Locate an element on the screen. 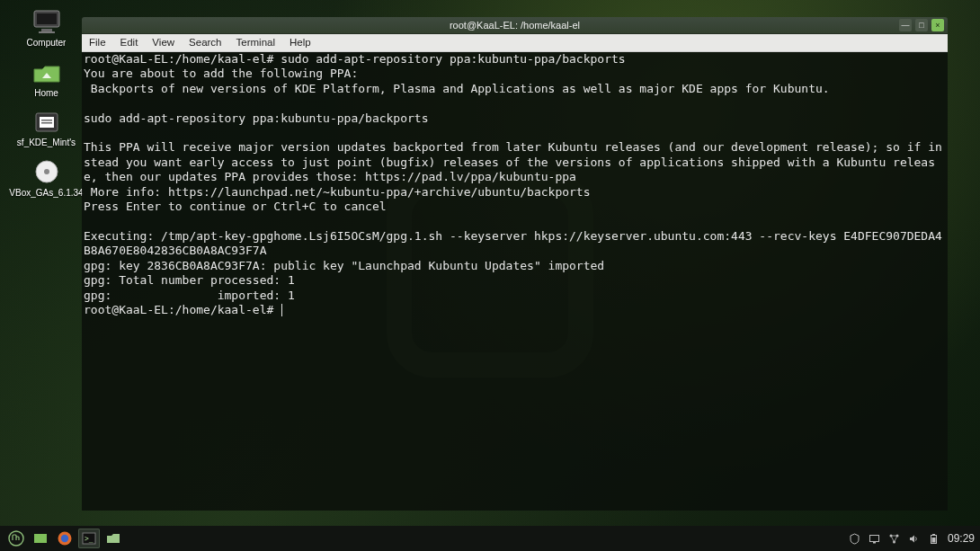 This screenshot has height=551, width=980. menu-view: View is located at coordinates (164, 43).